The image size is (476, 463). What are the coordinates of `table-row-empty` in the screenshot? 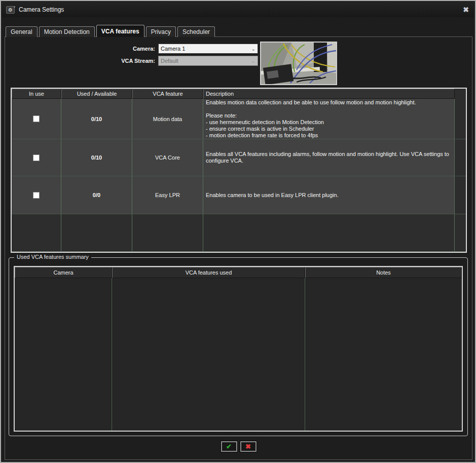 It's located at (239, 233).